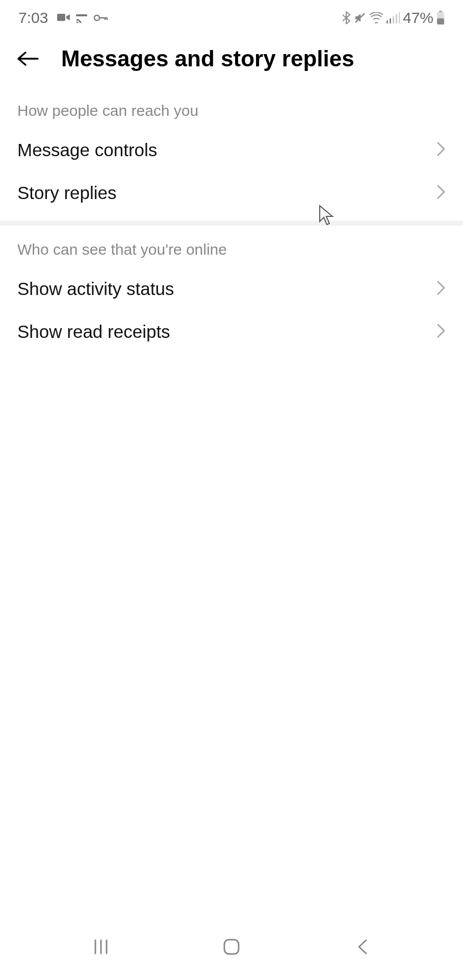 Image resolution: width=463 pixels, height=980 pixels. Describe the element at coordinates (101, 947) in the screenshot. I see `recent-apps-button` at that location.